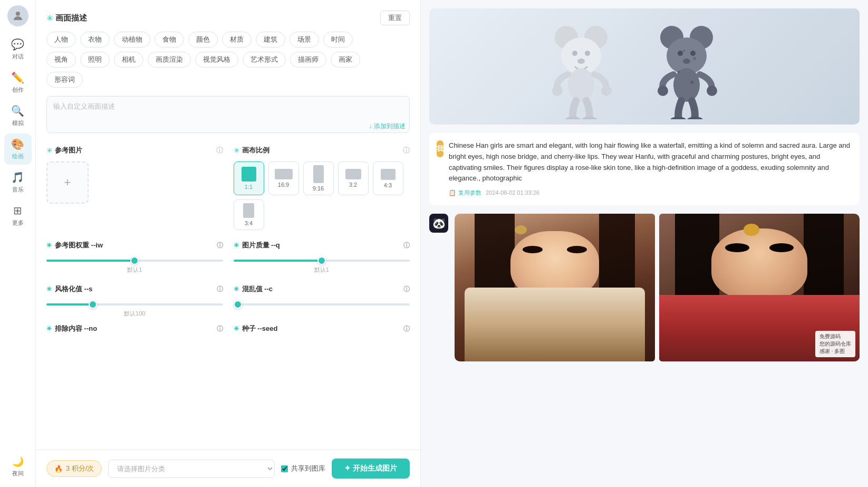 This screenshot has width=868, height=487. What do you see at coordinates (407, 289) in the screenshot?
I see `chaos-info: ⓘ` at bounding box center [407, 289].